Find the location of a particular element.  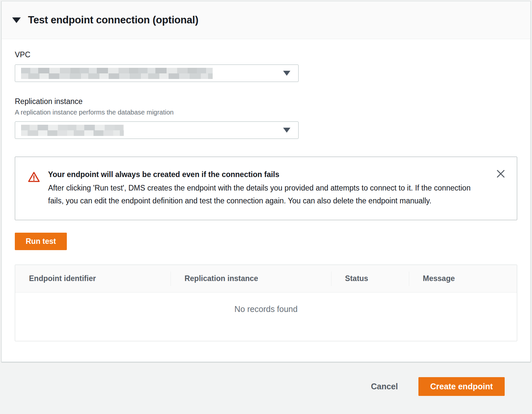

panel-title: Test endpoint connection (optional) is located at coordinates (113, 20).